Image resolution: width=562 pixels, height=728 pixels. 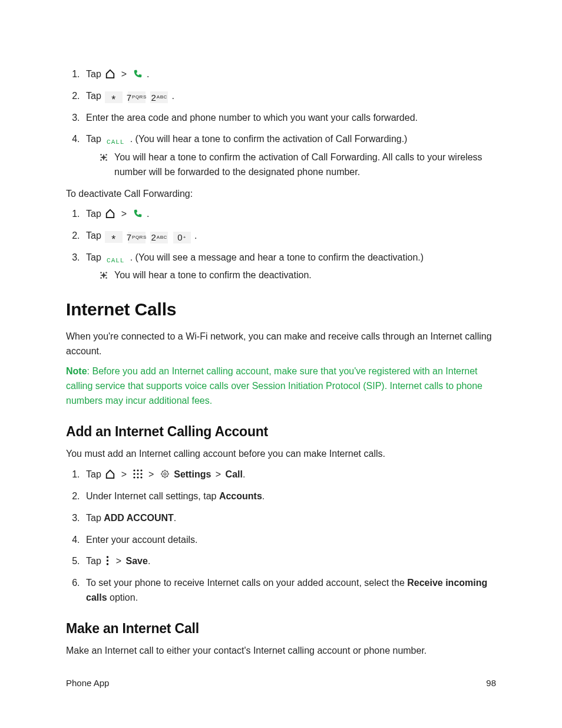 What do you see at coordinates (491, 683) in the screenshot?
I see `footer-page: 98` at bounding box center [491, 683].